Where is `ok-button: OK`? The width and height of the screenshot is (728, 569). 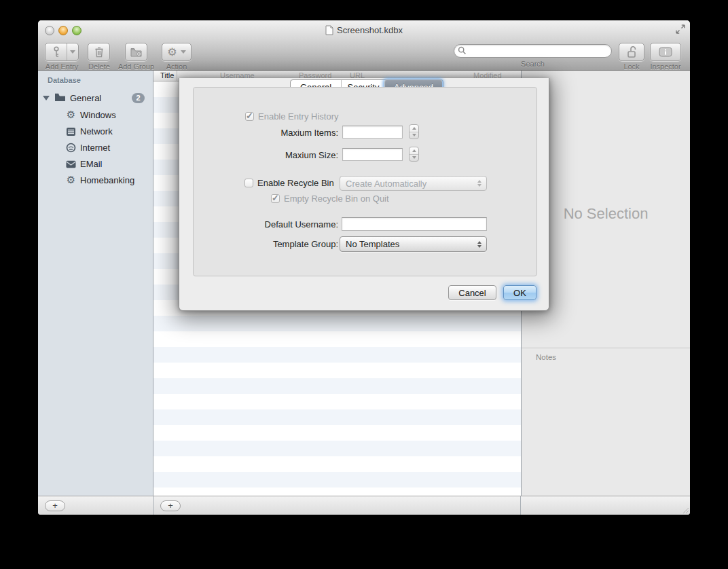 ok-button: OK is located at coordinates (520, 293).